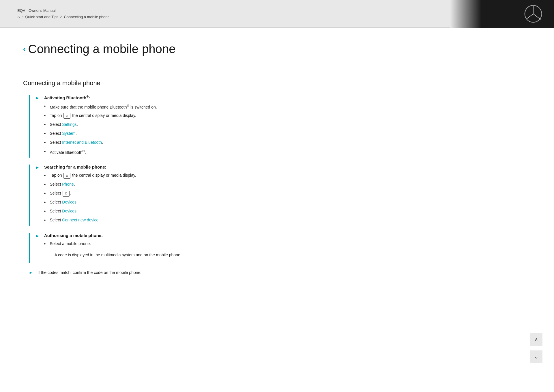  What do you see at coordinates (287, 236) in the screenshot?
I see `step3-title: Authorising a mobile phone:` at bounding box center [287, 236].